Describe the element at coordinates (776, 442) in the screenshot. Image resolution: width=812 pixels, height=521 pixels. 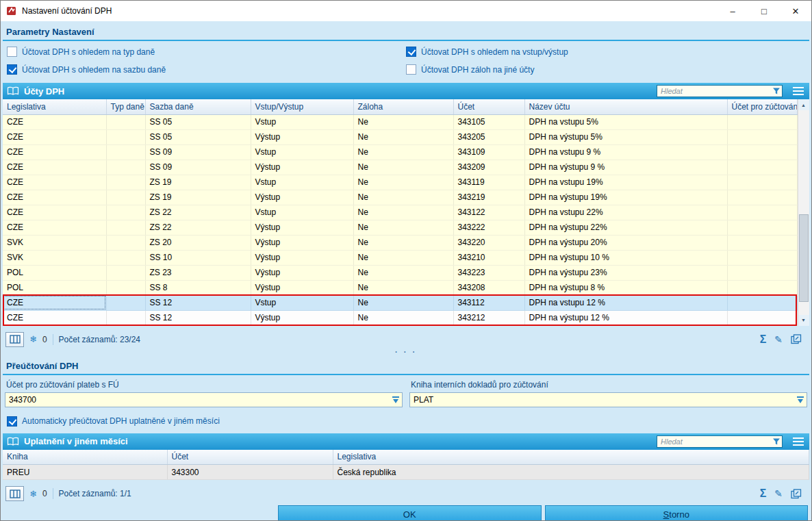
I see `filter-funnel-icon` at that location.